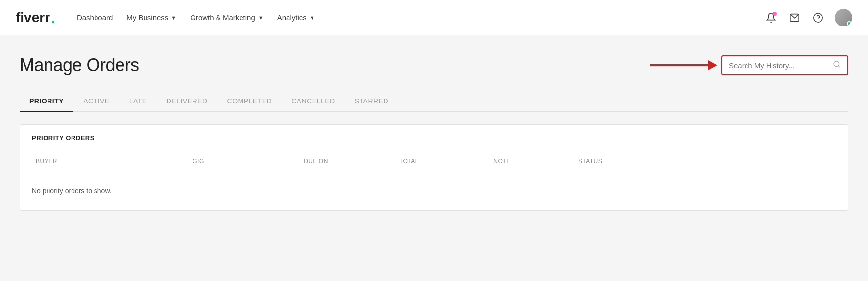 The image size is (868, 281). Describe the element at coordinates (434, 162) in the screenshot. I see `table-header: BUYER GIG DUE ON TOTAL NOTE STATUS` at that location.